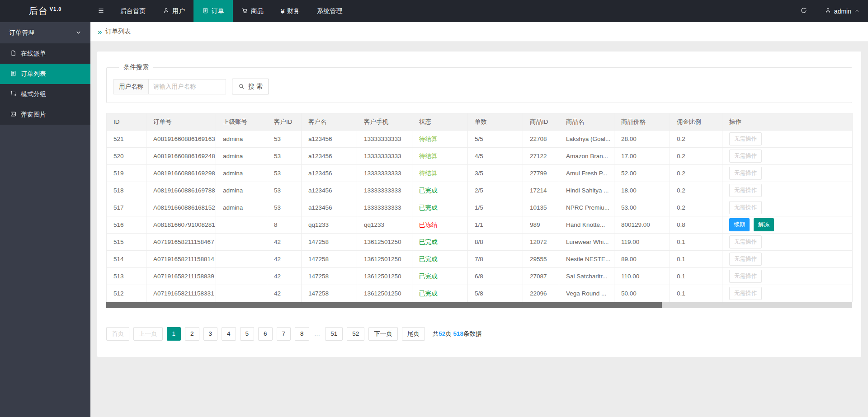  I want to click on cell-status: 已冻结, so click(440, 225).